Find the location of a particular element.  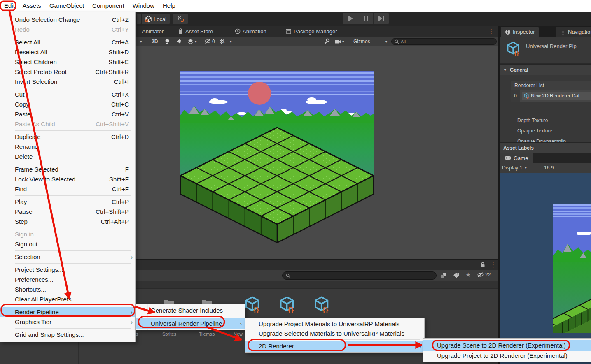

menu-item-deselect-all: Deselect AllShift+D is located at coordinates (68, 52).